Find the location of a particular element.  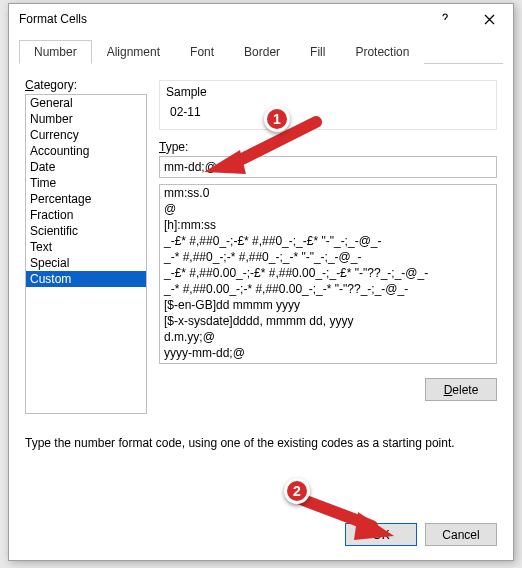

category-item: Time is located at coordinates (86, 183).